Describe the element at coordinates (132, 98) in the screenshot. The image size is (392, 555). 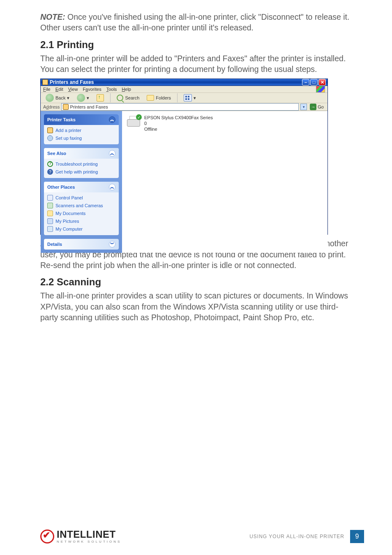
I see `search-label: Search` at that location.